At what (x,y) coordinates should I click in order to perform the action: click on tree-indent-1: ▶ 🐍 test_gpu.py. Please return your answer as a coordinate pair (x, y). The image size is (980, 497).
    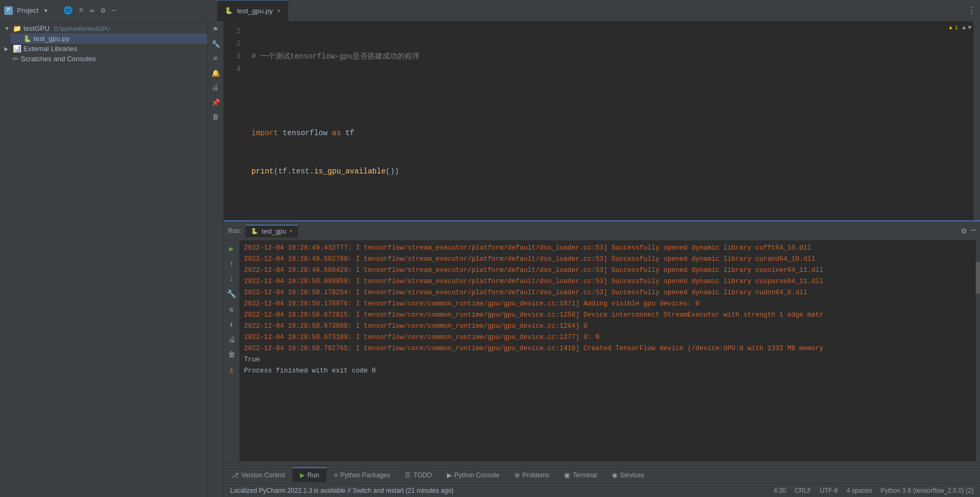
    Looking at the image, I should click on (103, 38).